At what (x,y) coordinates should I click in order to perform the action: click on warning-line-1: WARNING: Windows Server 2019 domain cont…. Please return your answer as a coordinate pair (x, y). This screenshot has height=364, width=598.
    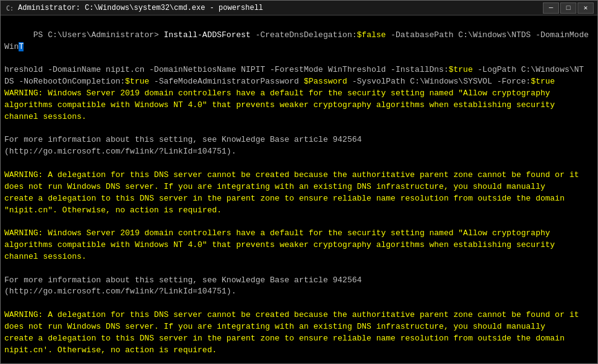
    Looking at the image, I should click on (299, 94).